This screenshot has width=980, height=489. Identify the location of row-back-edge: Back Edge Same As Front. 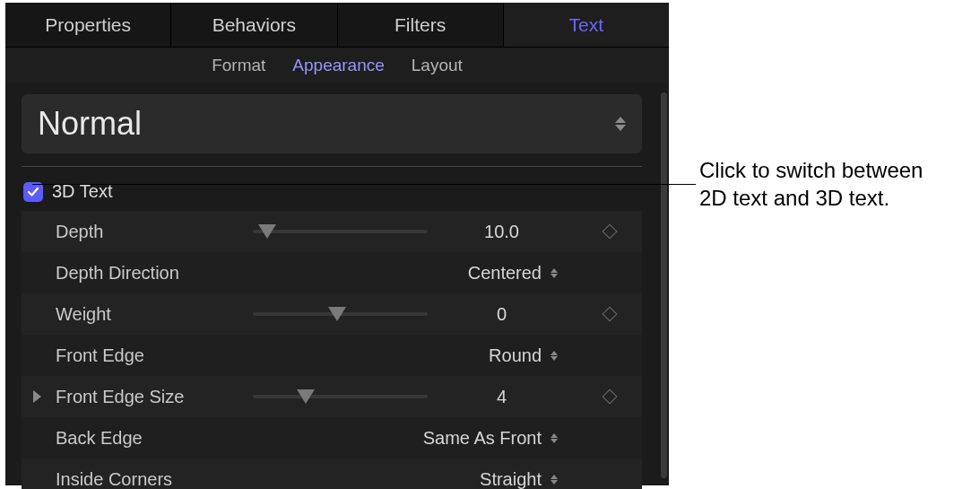
(332, 438).